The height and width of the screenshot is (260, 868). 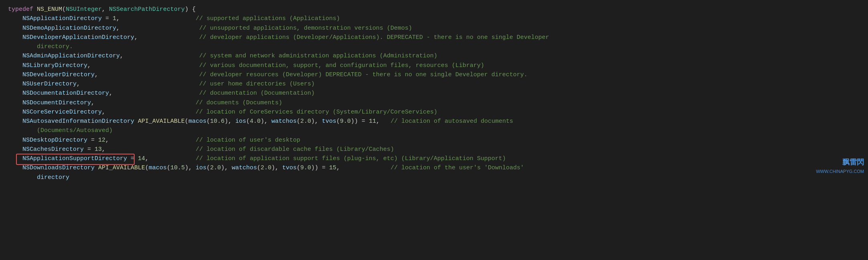 I want to click on macro-nsenum: NS_ENUM, so click(x=50, y=10).